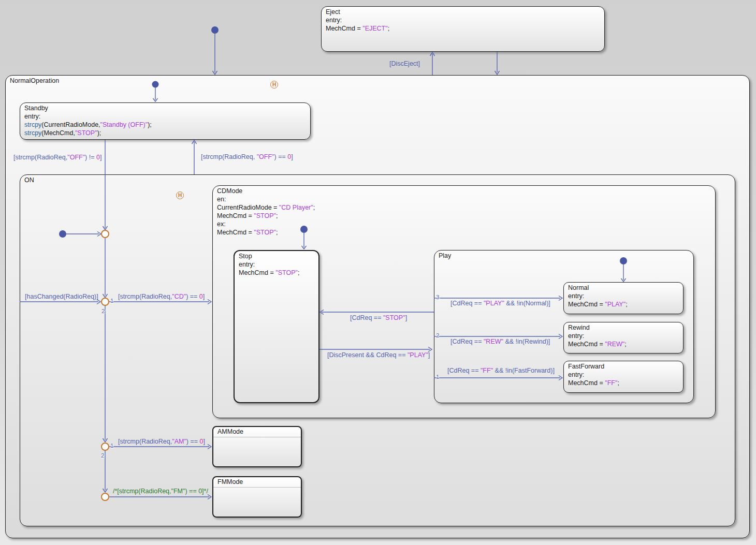 Image resolution: width=756 pixels, height=545 pixels. What do you see at coordinates (463, 29) in the screenshot?
I see `state-eject: Eject entry: MechCmd = "EJECT";` at bounding box center [463, 29].